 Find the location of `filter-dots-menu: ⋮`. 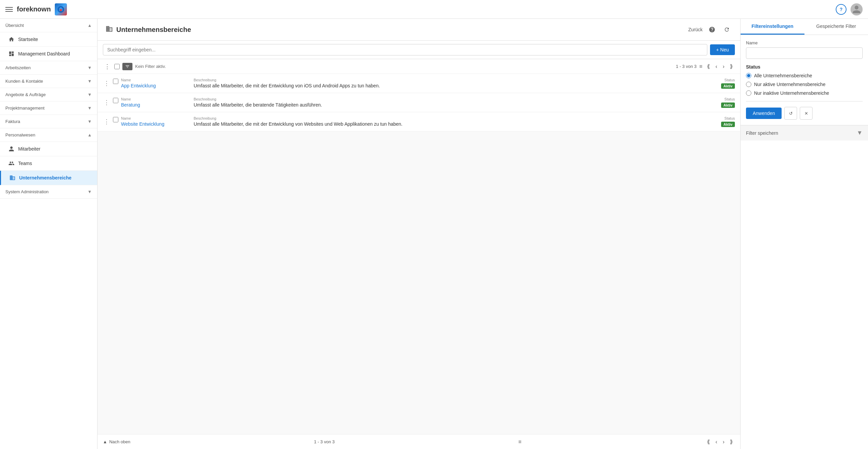

filter-dots-menu: ⋮ is located at coordinates (107, 67).